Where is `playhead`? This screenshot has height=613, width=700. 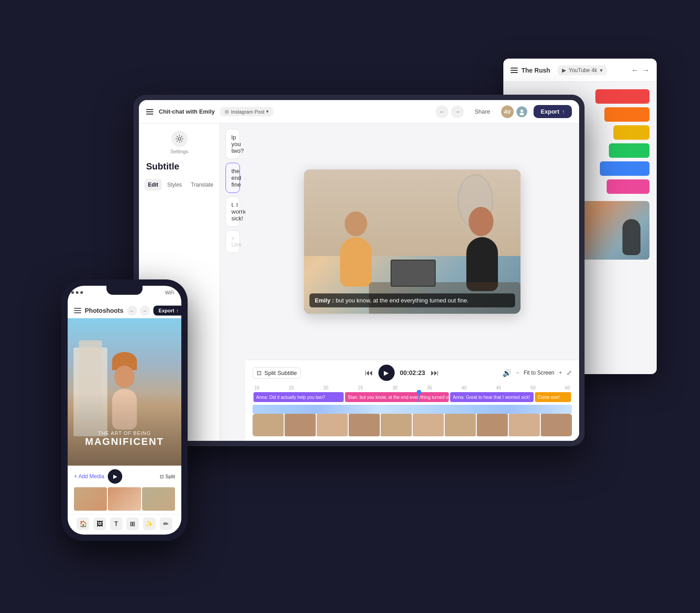
playhead is located at coordinates (419, 397).